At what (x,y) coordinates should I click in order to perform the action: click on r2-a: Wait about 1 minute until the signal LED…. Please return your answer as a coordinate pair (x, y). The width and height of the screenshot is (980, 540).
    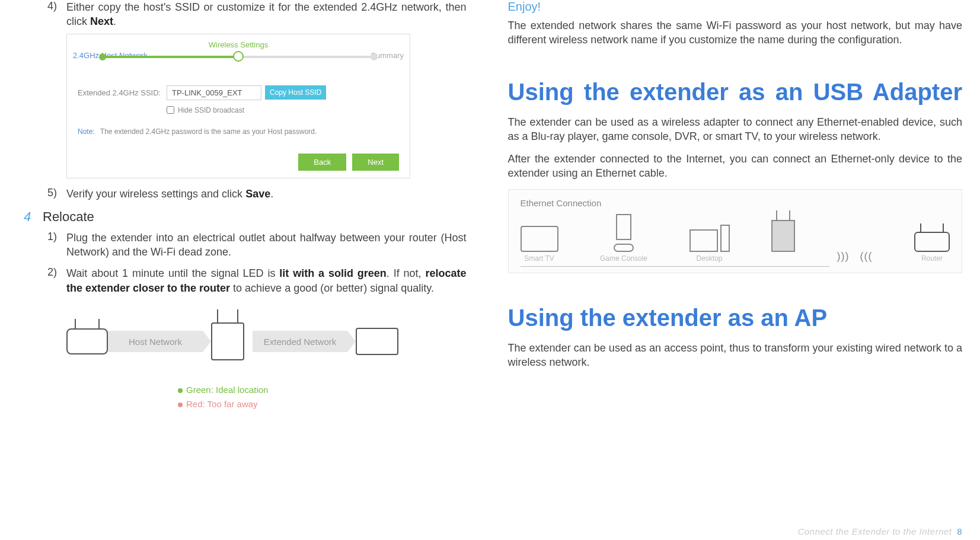
    Looking at the image, I should click on (173, 273).